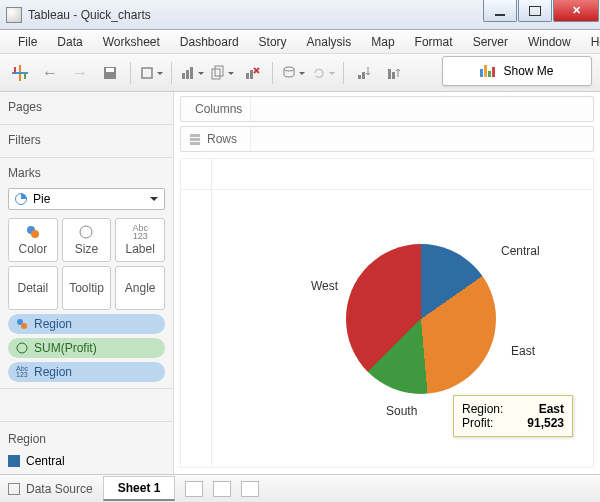  I want to click on new-dashboard-tab, so click(222, 489).